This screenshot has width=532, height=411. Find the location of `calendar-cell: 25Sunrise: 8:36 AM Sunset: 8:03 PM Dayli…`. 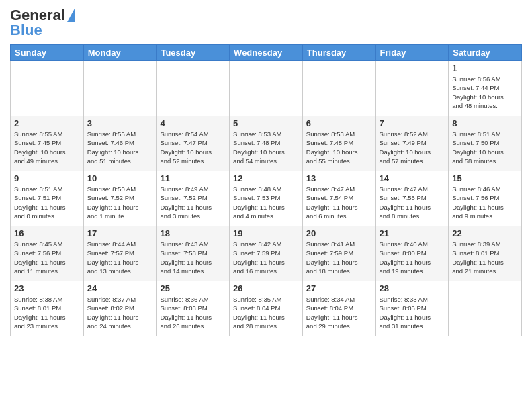

calendar-cell: 25Sunrise: 8:36 AM Sunset: 8:03 PM Dayli… is located at coordinates (193, 309).